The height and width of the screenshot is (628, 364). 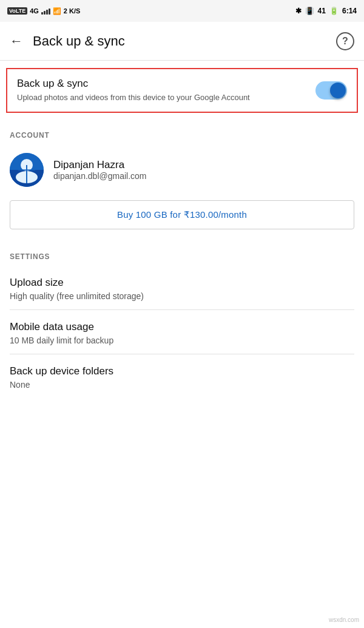 What do you see at coordinates (79, 41) in the screenshot?
I see `page-title: Back up & sync` at bounding box center [79, 41].